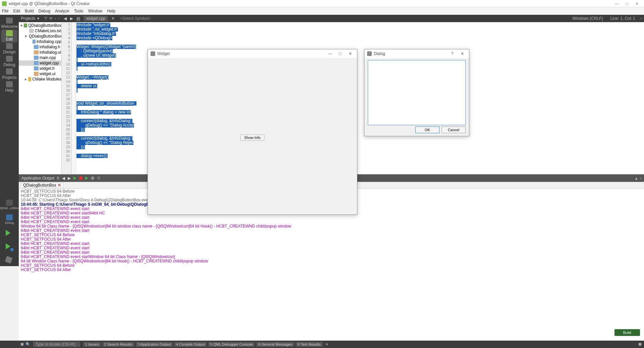 The width and height of the screenshot is (644, 348). What do you see at coordinates (26, 79) in the screenshot?
I see `expand-arrow-icon: ▸` at bounding box center [26, 79].